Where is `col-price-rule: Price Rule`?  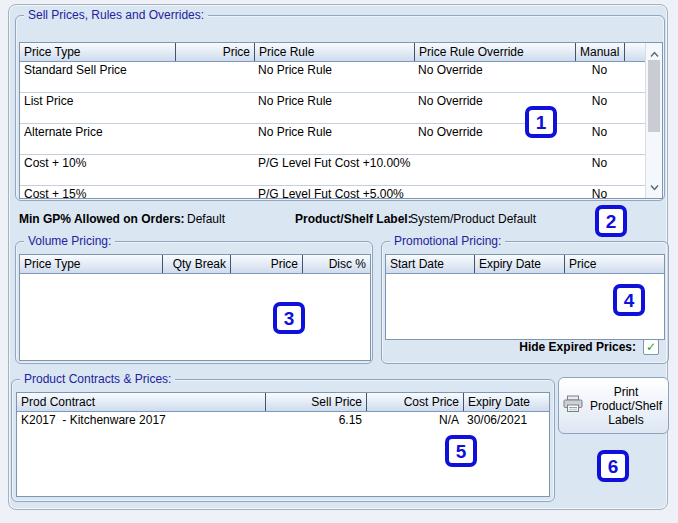
col-price-rule: Price Rule is located at coordinates (334, 52).